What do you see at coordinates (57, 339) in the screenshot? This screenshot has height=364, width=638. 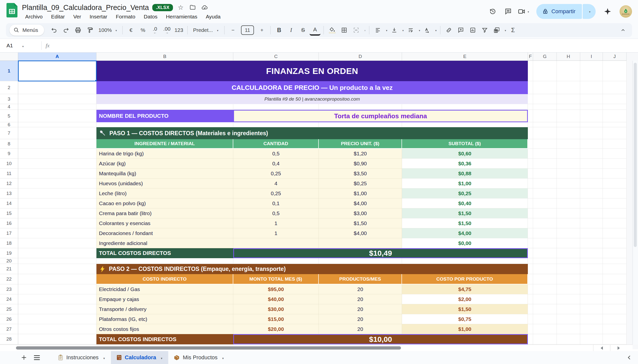 I see `cell-A28` at bounding box center [57, 339].